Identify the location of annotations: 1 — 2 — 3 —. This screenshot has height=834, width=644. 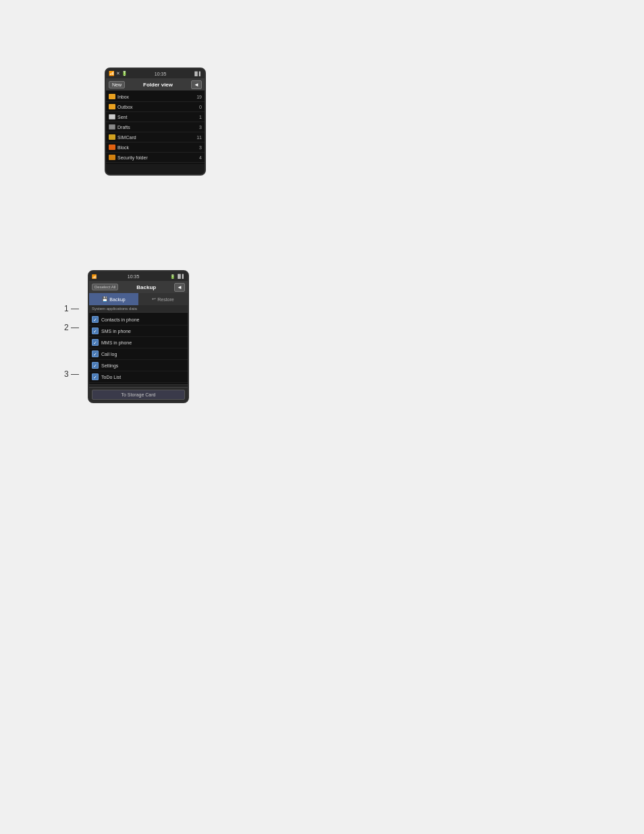
(73, 342).